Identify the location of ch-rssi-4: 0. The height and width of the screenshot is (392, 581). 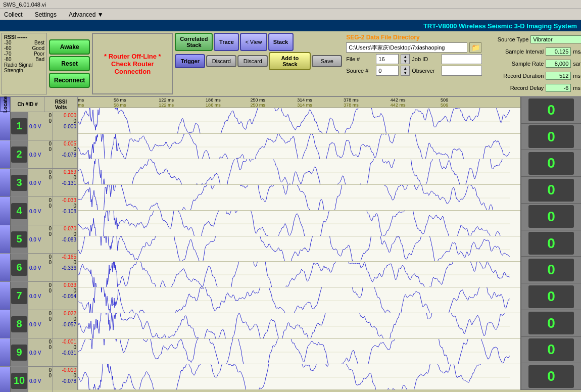
(40, 200).